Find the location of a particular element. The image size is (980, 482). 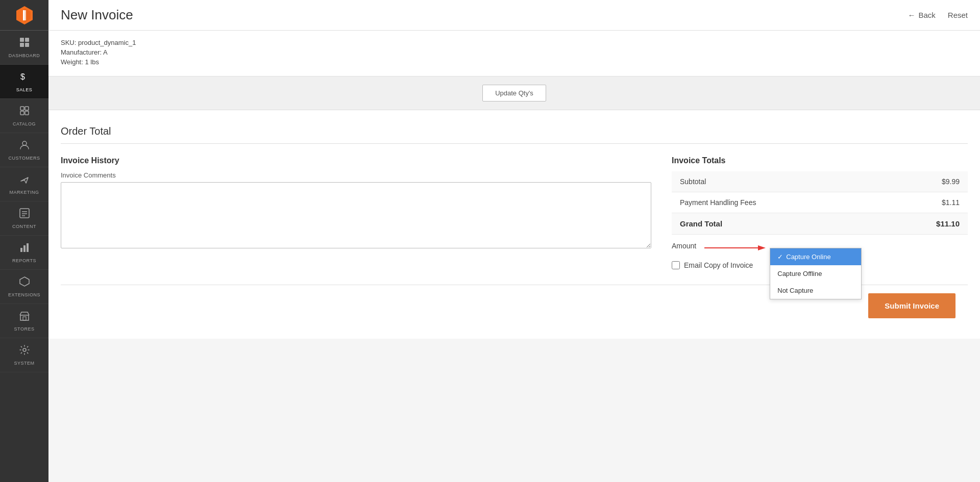

grand-total-amount: $11.10 is located at coordinates (923, 224).